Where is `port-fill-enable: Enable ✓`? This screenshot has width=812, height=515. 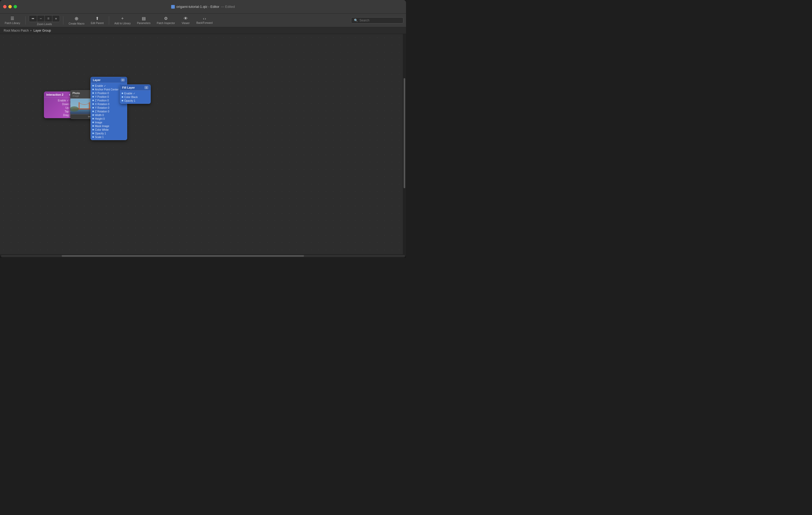
port-fill-enable: Enable ✓ is located at coordinates (135, 93).